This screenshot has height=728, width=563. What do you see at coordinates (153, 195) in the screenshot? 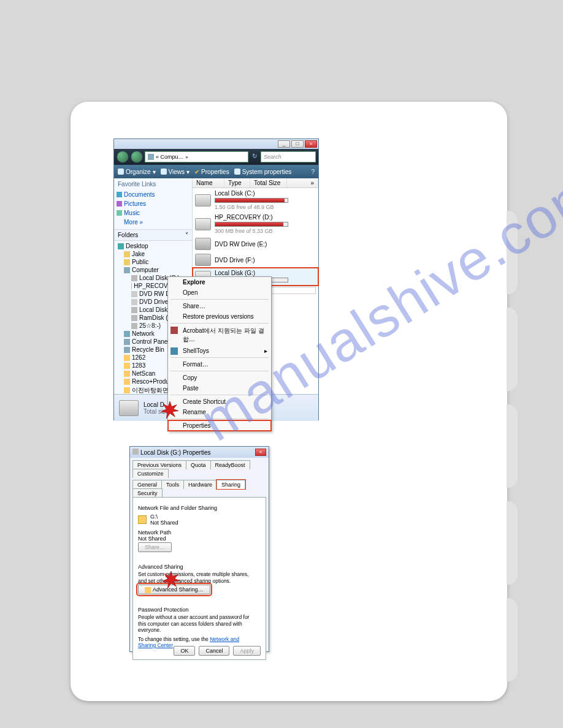
I see `favorite-documents: Documents` at bounding box center [153, 195].